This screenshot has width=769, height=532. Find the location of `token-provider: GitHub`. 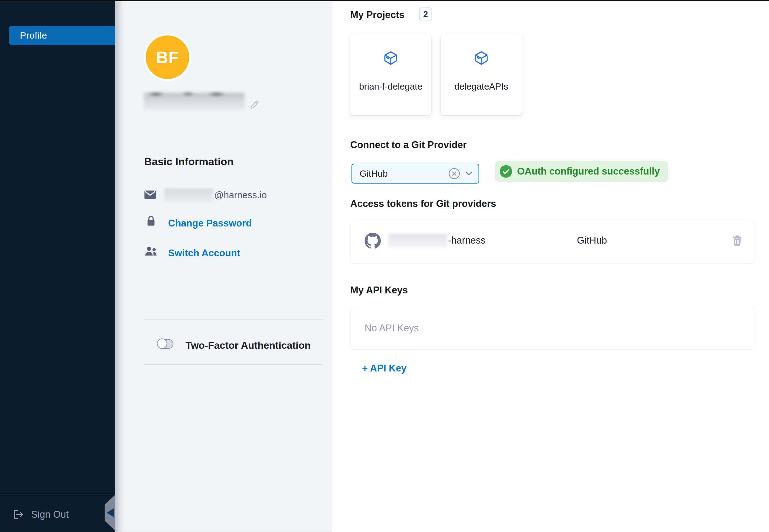

token-provider: GitHub is located at coordinates (592, 241).